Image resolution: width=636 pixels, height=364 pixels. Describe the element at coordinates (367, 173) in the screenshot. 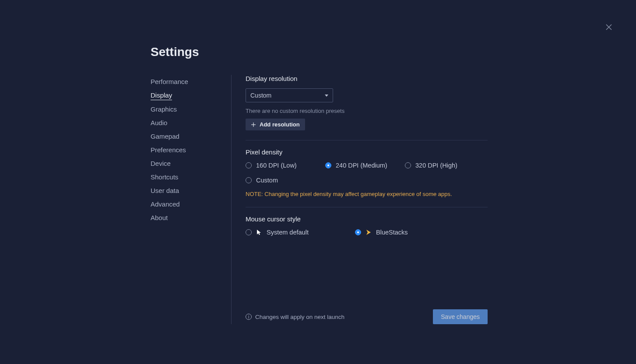

I see `pixel-density-section: Pixel density 160 DPI (Low) 240 DPI (Med…` at that location.